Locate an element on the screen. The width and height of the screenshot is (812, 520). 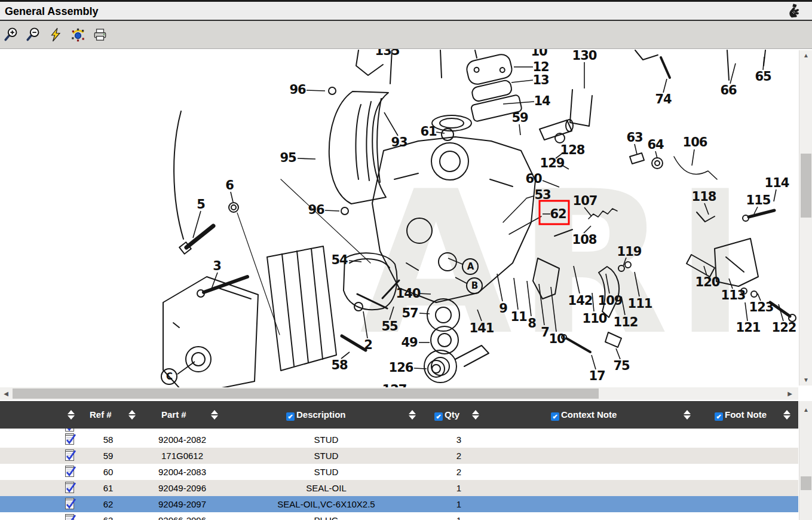
callout-58: 58 is located at coordinates (339, 365).